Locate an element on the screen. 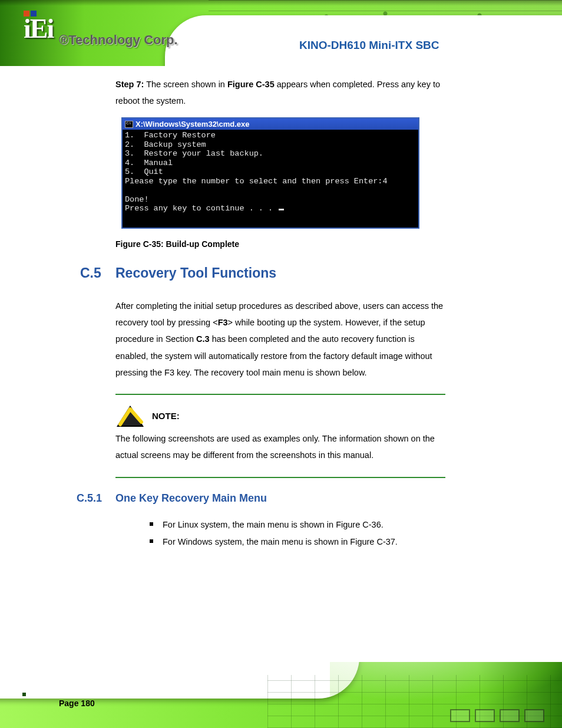 The height and width of the screenshot is (728, 562). logo-icon: iEi is located at coordinates (41, 24).